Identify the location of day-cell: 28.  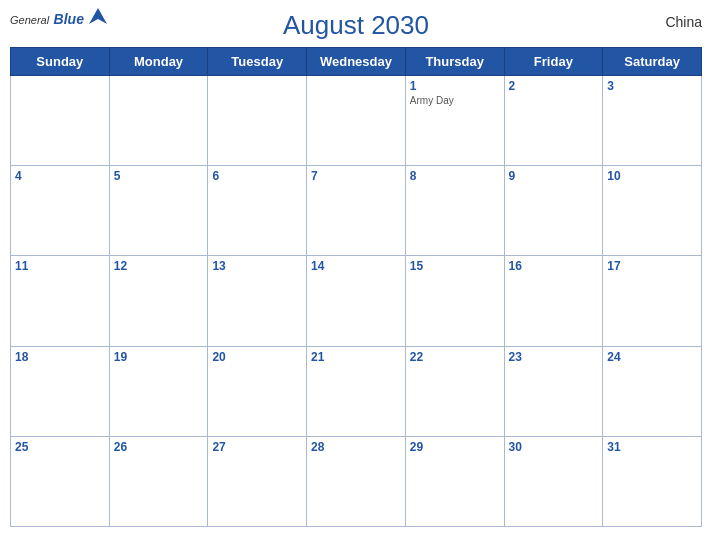
(356, 481).